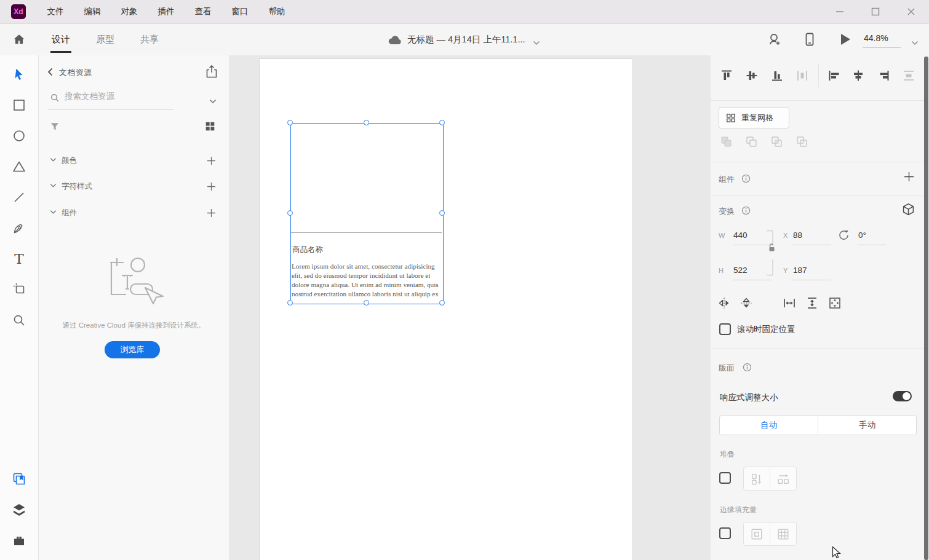  I want to click on back-chevron-icon, so click(50, 73).